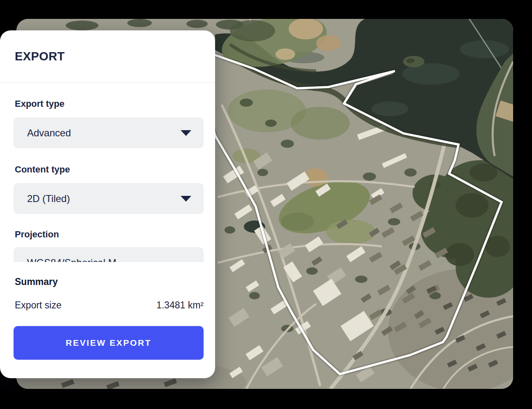  Describe the element at coordinates (48, 199) in the screenshot. I see `content-type-value: 2D (Tiled)` at that location.